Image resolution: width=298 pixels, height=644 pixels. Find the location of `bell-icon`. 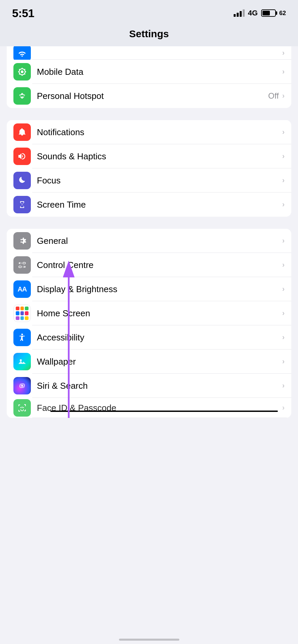

bell-icon is located at coordinates (22, 132).